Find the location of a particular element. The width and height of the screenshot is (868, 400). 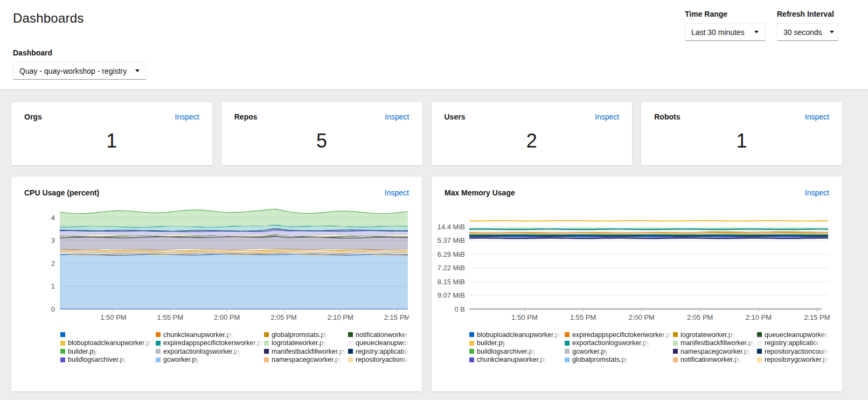

svg-text: 4 is located at coordinates (53, 217).